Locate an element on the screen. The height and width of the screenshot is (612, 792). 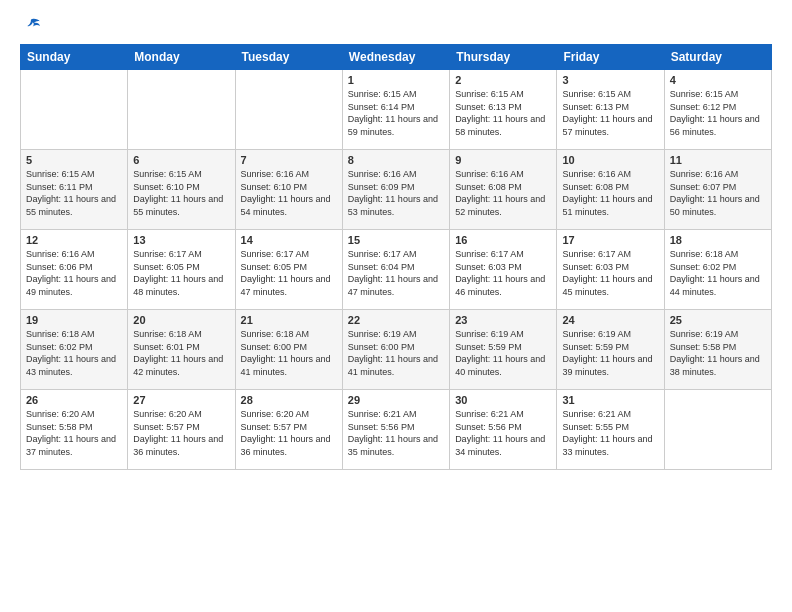
day-number: 8 is located at coordinates (396, 160).